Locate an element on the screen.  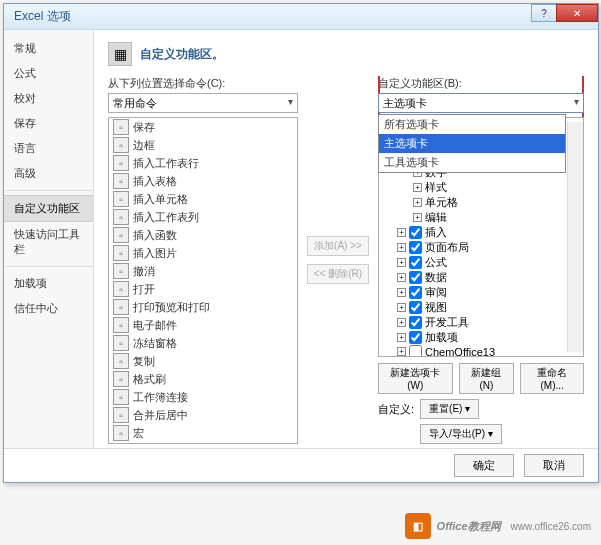
command-item: ▫插入表格 is located at coordinates (203, 181).